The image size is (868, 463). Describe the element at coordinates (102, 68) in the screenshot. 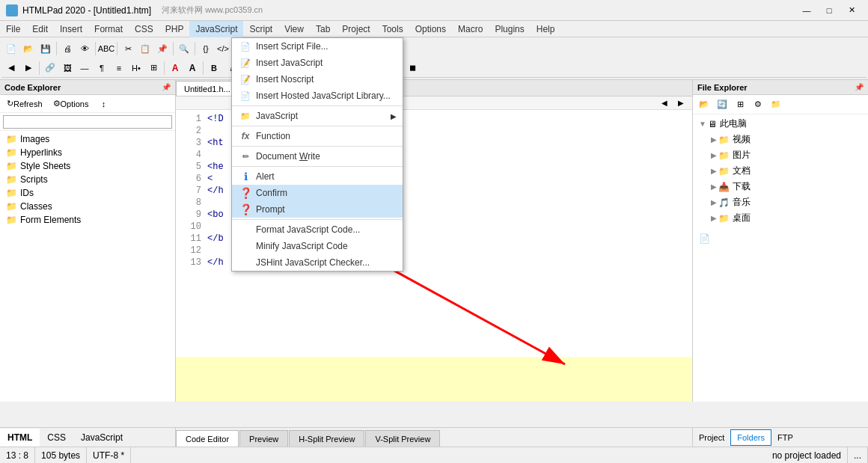

I see `p-button: ¶` at that location.